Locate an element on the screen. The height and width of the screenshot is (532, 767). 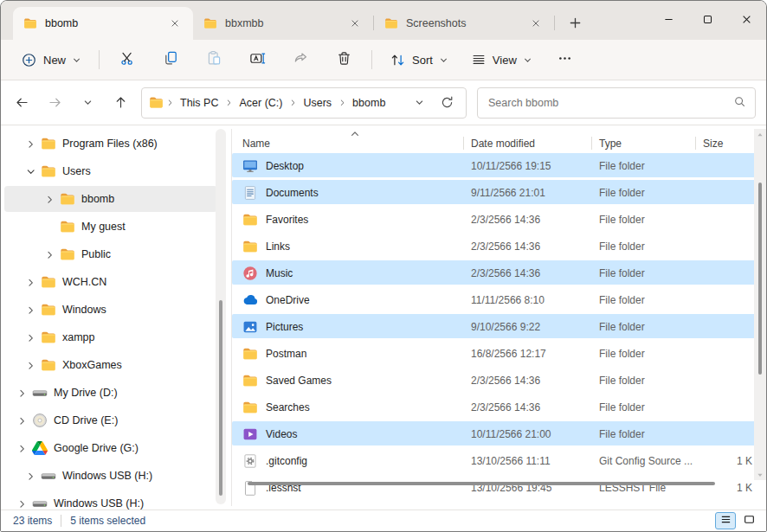
tab-bbomb: bbomb is located at coordinates (103, 23).